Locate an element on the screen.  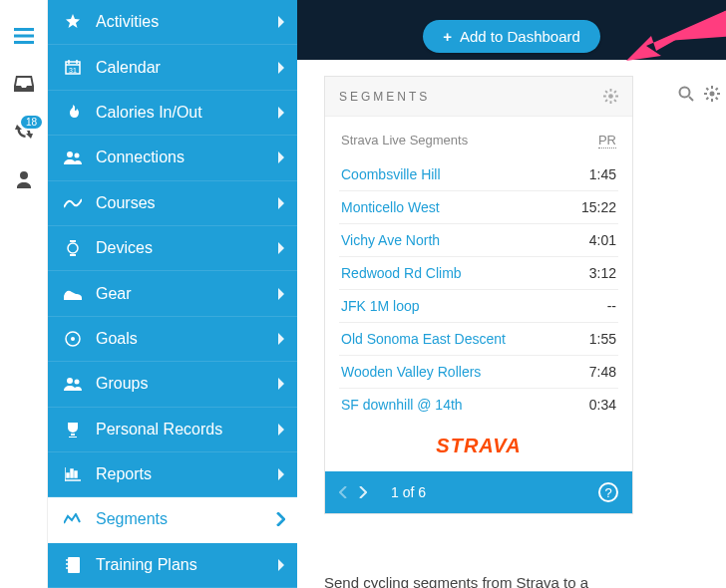
left-rail: 18 is located at coordinates (24, 294).